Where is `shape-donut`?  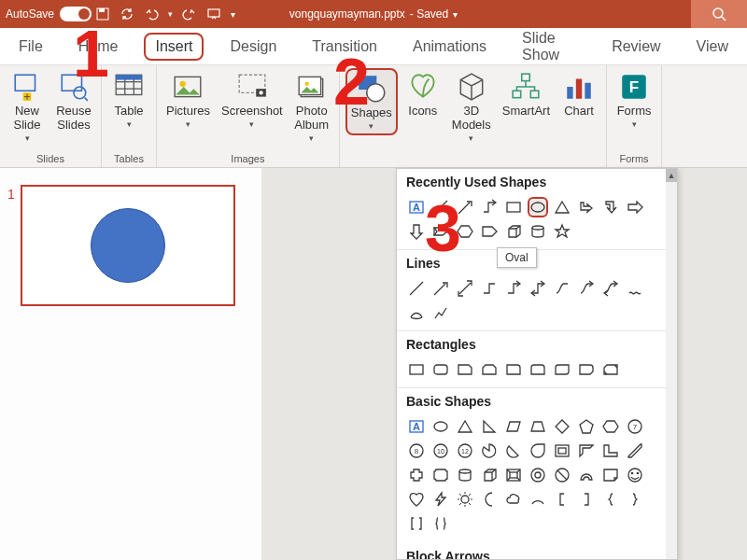
shape-donut is located at coordinates (538, 475).